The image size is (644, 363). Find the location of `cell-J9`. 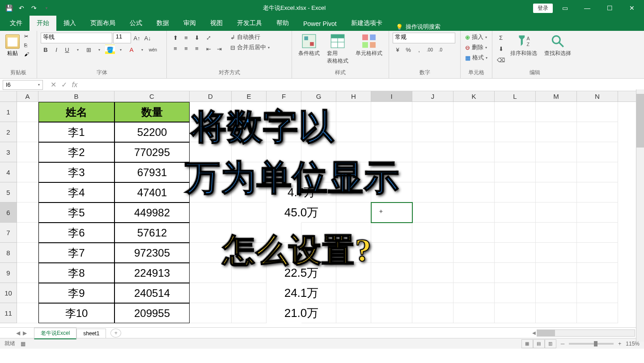

cell-J9 is located at coordinates (433, 273).